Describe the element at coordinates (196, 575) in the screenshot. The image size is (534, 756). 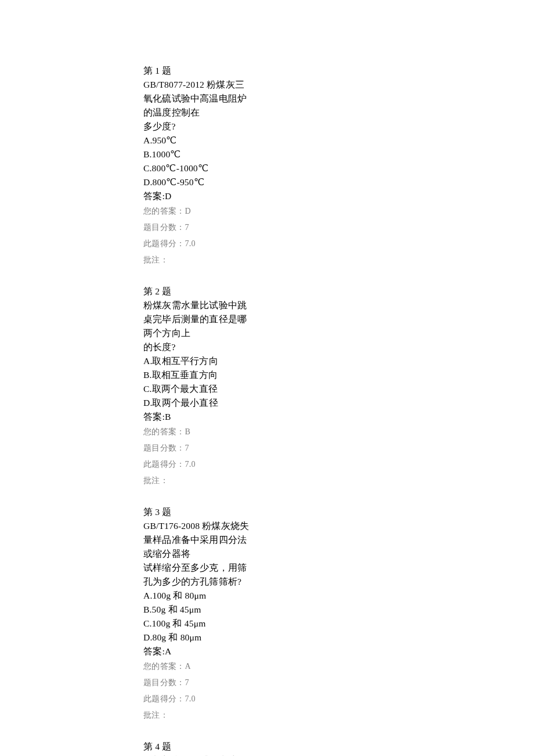
I see `question-stem-line: 试样缩分至多少克，用筛孔为多少的方孔筛筛析?` at that location.